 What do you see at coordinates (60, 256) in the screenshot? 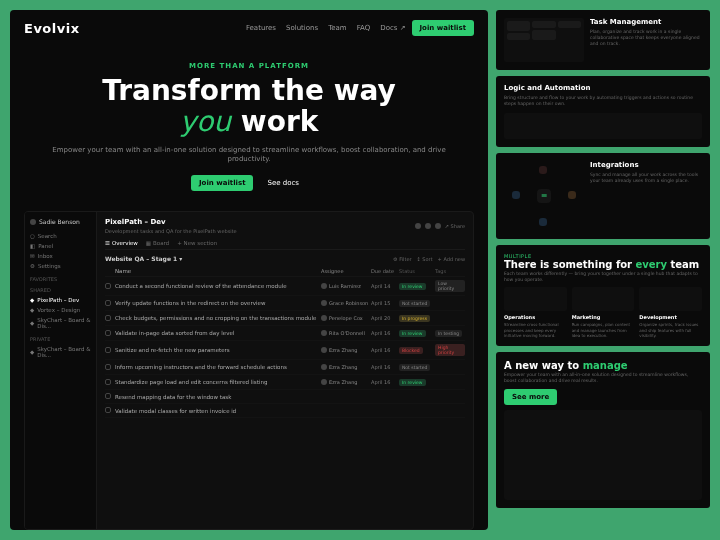
I see `sidebar-item-inbox: ✉ Inbox` at bounding box center [60, 256].